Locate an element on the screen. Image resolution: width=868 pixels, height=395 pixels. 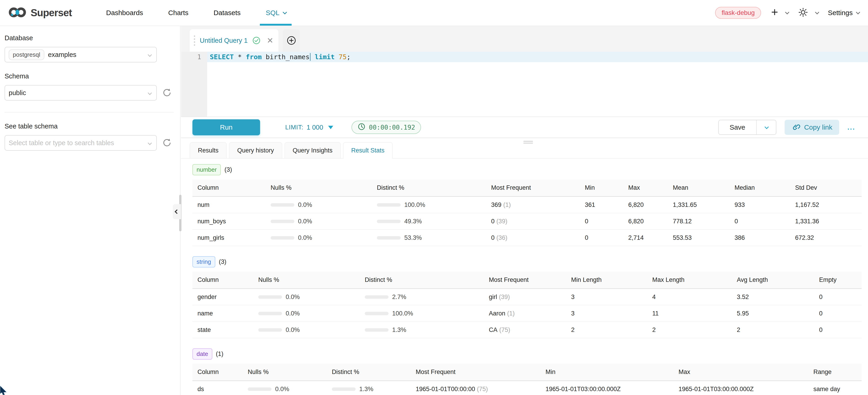
refresh-schema-icon is located at coordinates (166, 93).